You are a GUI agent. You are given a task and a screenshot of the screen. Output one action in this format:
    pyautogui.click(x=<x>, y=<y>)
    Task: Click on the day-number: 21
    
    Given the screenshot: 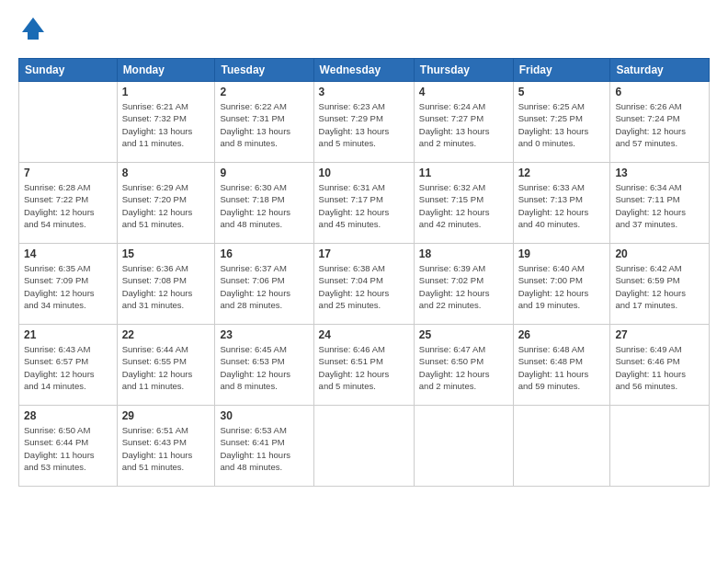 What is the action you would take?
    pyautogui.click(x=68, y=335)
    